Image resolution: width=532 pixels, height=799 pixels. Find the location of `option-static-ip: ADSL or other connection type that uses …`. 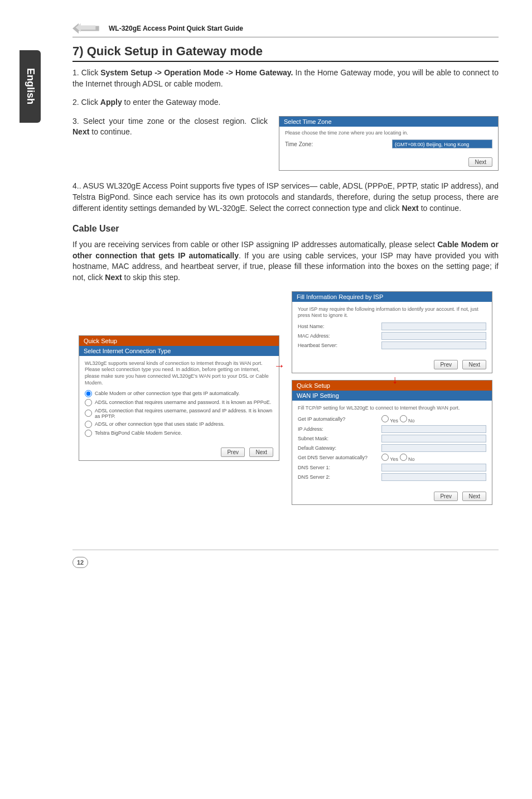

option-static-ip: ADSL or other connection type that uses … is located at coordinates (179, 424).